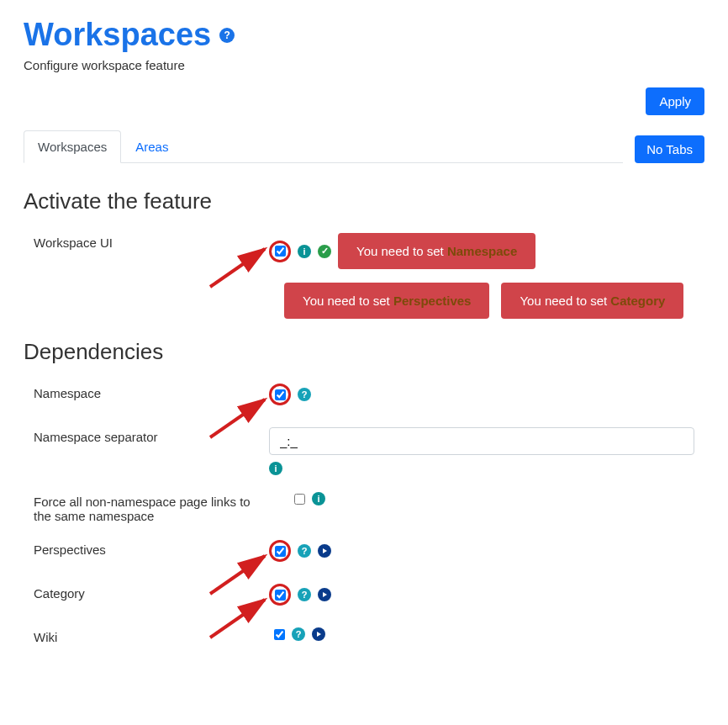  What do you see at coordinates (387, 301) in the screenshot?
I see `alert-perspectives: You need to set Perspectives` at bounding box center [387, 301].